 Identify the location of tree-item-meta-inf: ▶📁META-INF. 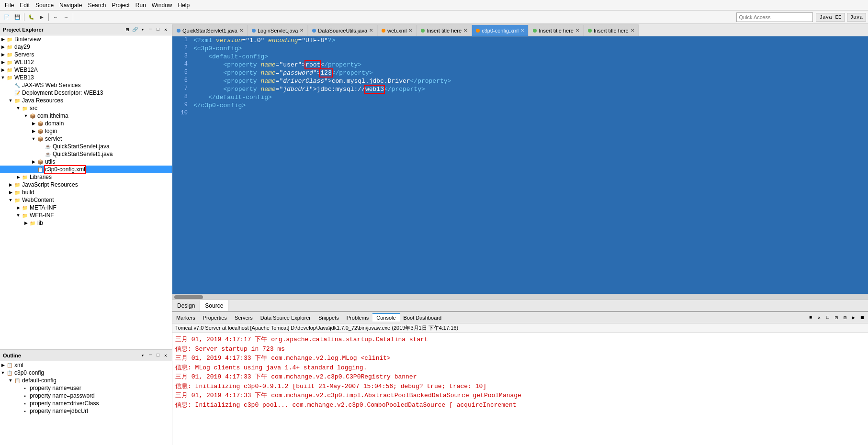
(86, 208).